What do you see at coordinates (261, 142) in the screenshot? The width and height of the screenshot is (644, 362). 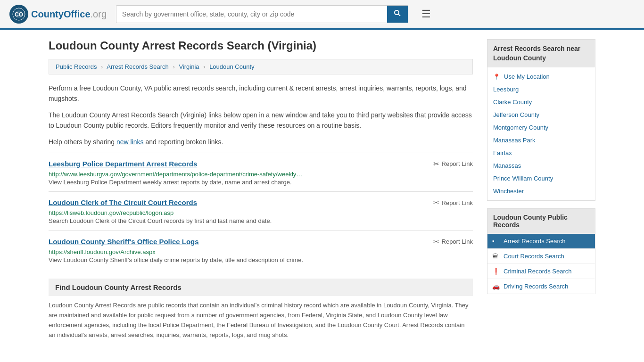 I see `desc-para3: Help others by sharing new links and rep…` at bounding box center [261, 142].